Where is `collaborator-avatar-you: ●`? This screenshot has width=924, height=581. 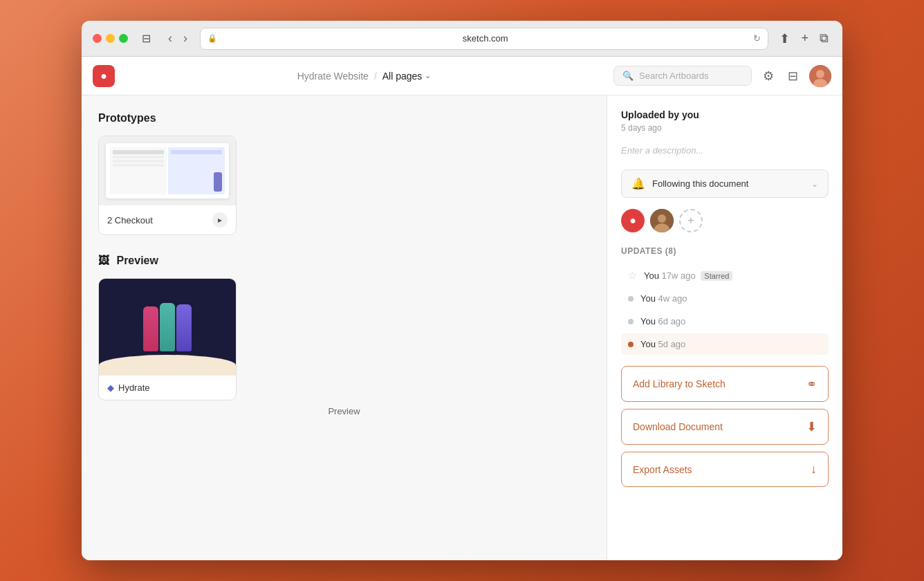 collaborator-avatar-you: ● is located at coordinates (633, 221).